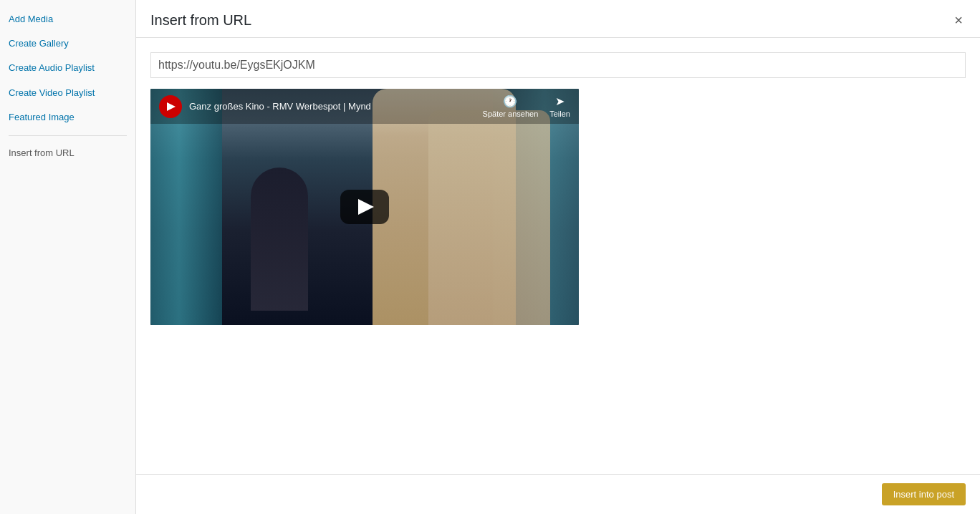  I want to click on watch-later-button: 🕐 Später ansehen, so click(511, 106).